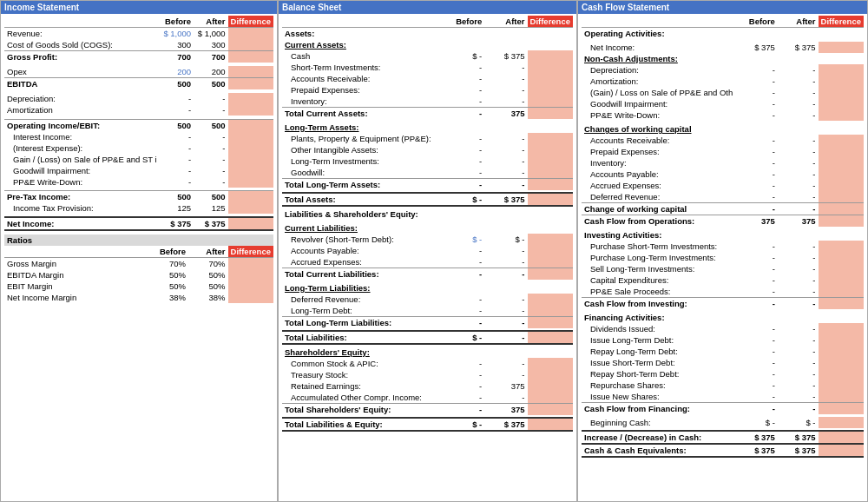 The width and height of the screenshot is (868, 502). What do you see at coordinates (362, 173) in the screenshot?
I see `balance-row-label: Goodwill:` at bounding box center [362, 173].